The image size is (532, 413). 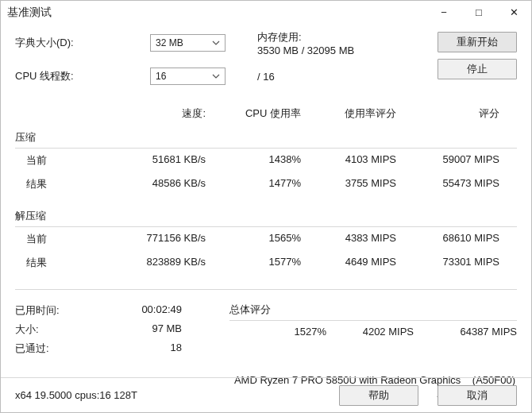 I want to click on table-row: 当前 51681 KB/s 1438% 4103 MIPS 59007 MIPS, so click(x=266, y=160).